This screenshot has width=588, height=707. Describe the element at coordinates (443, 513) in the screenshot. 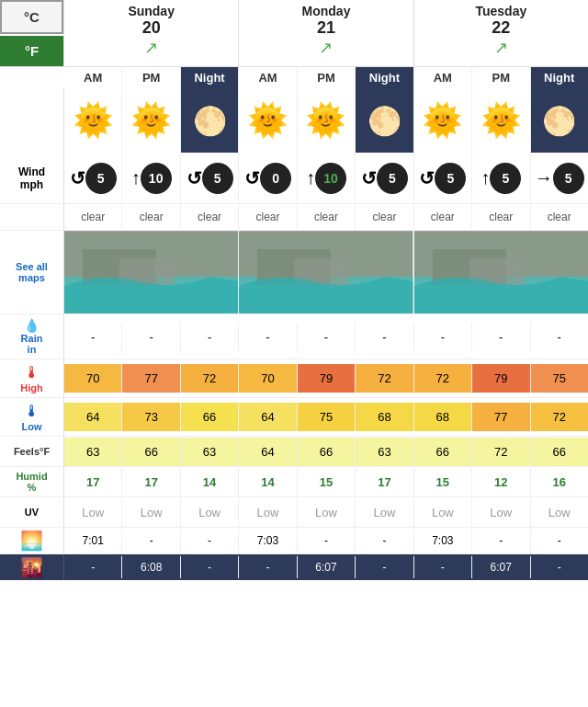

I see `uv-7: Low` at that location.